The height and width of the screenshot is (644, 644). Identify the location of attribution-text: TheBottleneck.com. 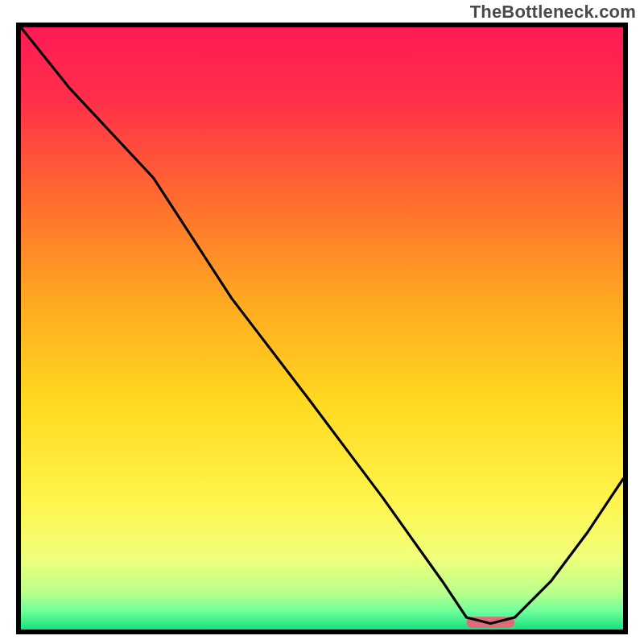
(553, 12).